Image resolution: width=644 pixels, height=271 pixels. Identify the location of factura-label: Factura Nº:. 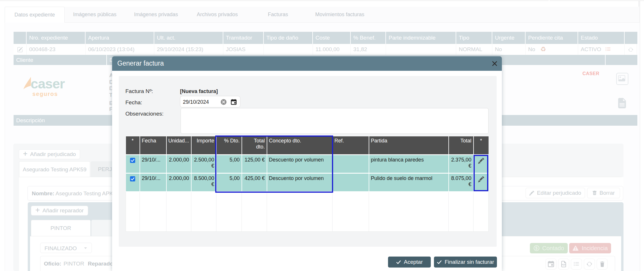
(139, 91).